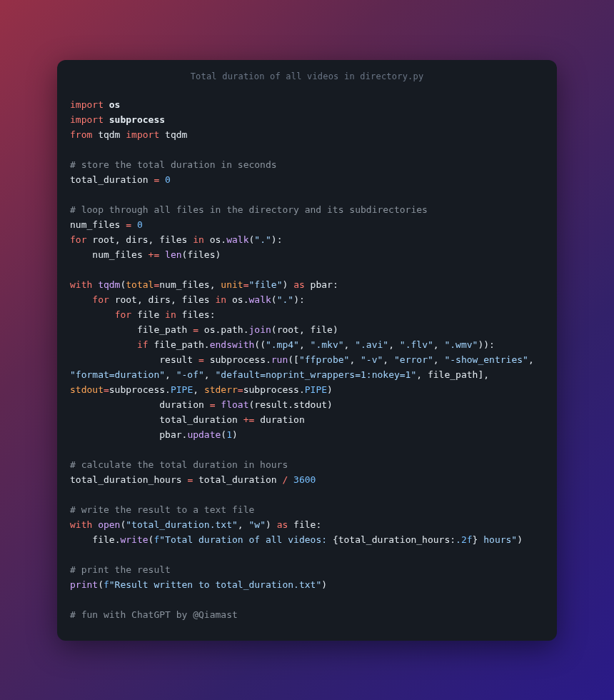  I want to click on code-token: ".flv", so click(417, 344).